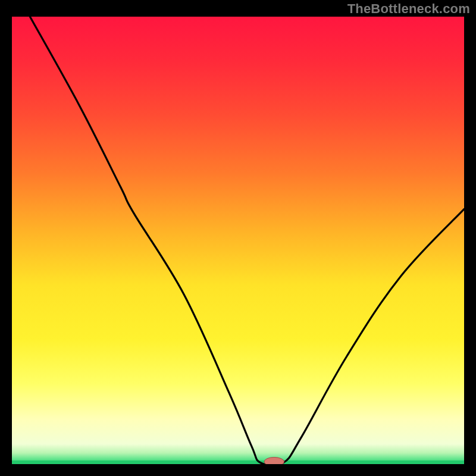 This screenshot has width=476, height=476. Describe the element at coordinates (409, 9) in the screenshot. I see `watermark-text: TheBottleneck.com` at that location.